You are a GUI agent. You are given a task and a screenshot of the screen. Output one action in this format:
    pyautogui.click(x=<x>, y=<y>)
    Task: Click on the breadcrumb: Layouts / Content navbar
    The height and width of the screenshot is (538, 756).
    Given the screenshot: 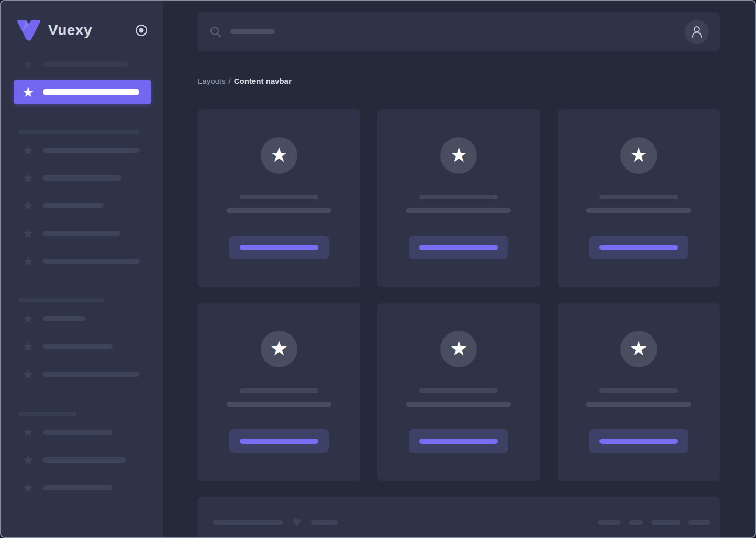 What is the action you would take?
    pyautogui.click(x=459, y=81)
    